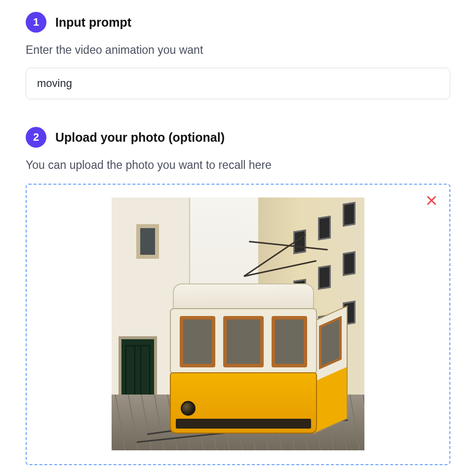 The height and width of the screenshot is (476, 476). Describe the element at coordinates (36, 137) in the screenshot. I see `step-2-number: 2` at that location.